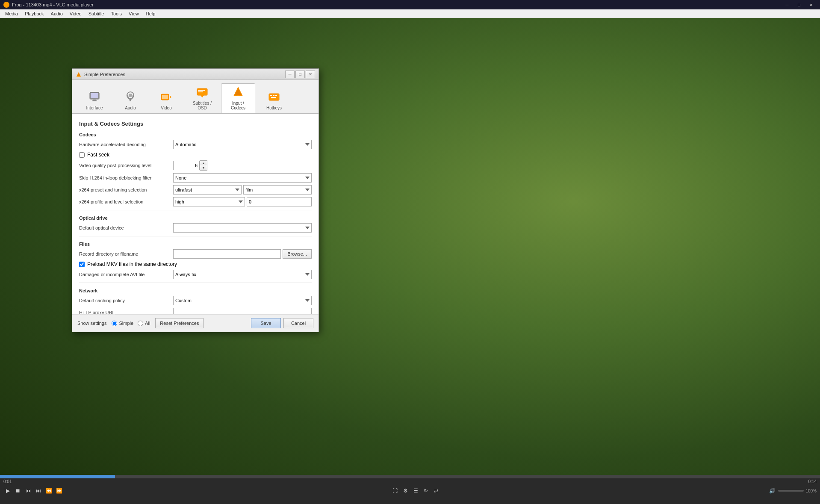 The width and height of the screenshot is (820, 504). What do you see at coordinates (59, 491) in the screenshot?
I see `fast-forward-button: ⏩` at bounding box center [59, 491].